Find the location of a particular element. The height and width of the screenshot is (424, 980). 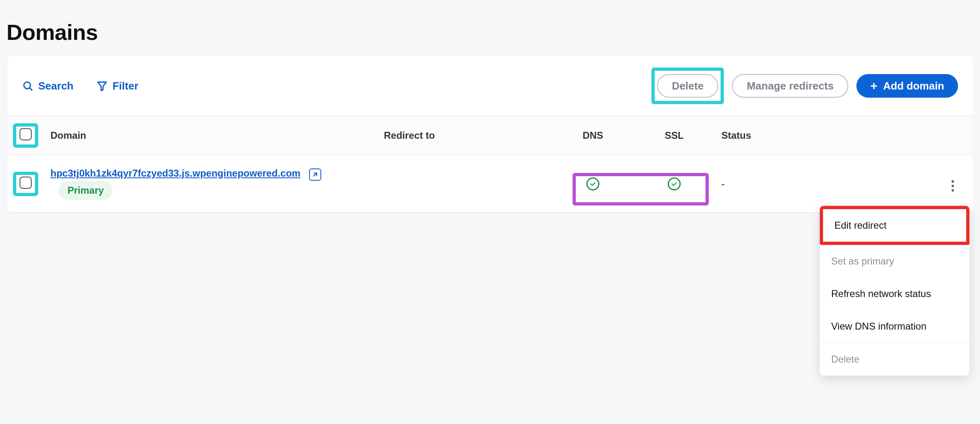

ssl-ok-icon is located at coordinates (674, 184).